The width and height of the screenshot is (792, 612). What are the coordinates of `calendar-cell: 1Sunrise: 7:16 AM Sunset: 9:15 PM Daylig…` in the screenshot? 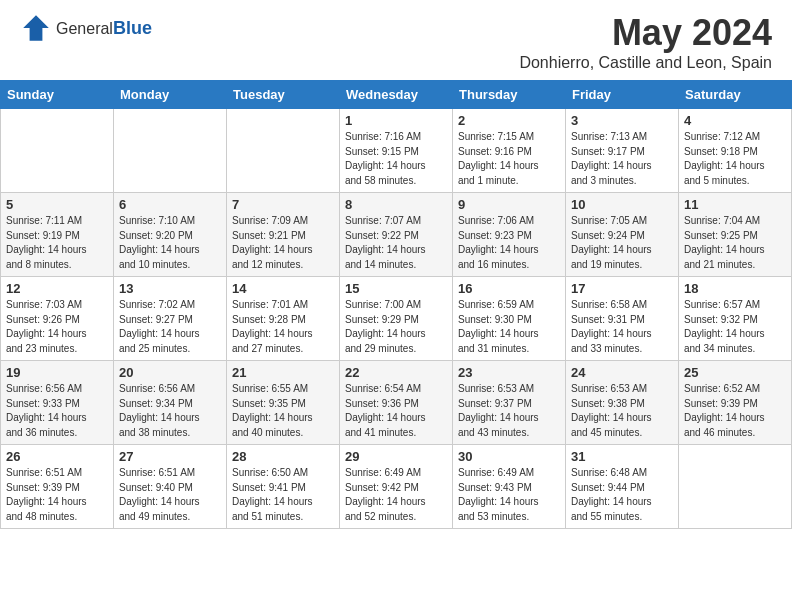 It's located at (396, 151).